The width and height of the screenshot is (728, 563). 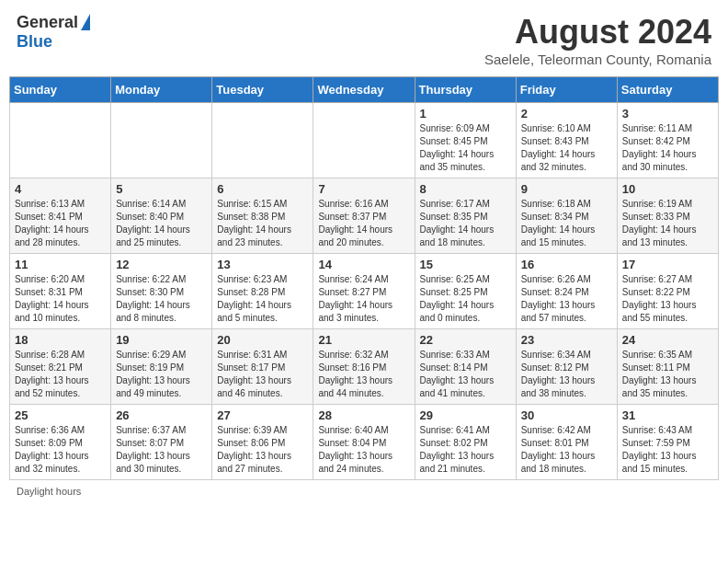 What do you see at coordinates (263, 442) in the screenshot?
I see `calendar-day-cell: 27Sunrise: 6:39 AM Sunset: 8:06 PM Dayli…` at bounding box center [263, 442].